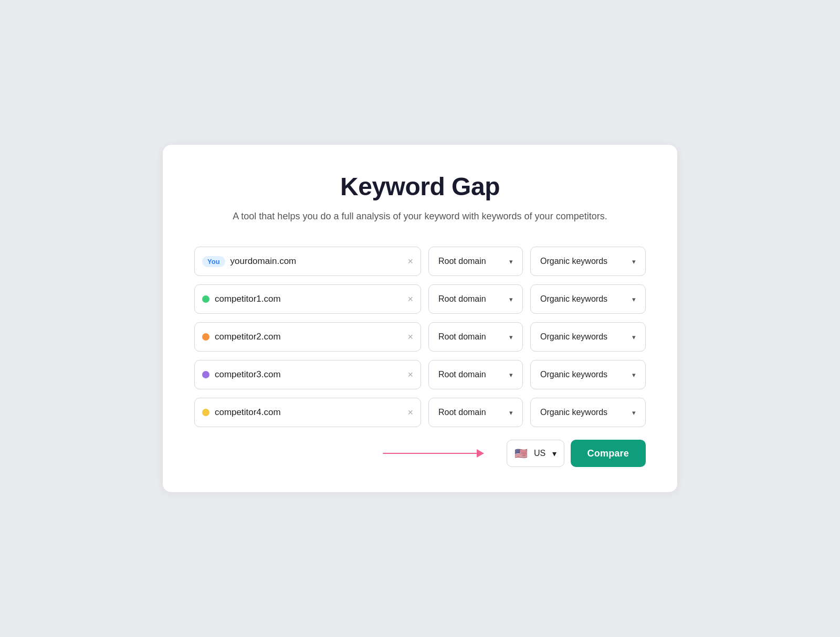 The image size is (840, 637). Describe the element at coordinates (521, 453) in the screenshot. I see `country-flag: 🇺🇸` at that location.